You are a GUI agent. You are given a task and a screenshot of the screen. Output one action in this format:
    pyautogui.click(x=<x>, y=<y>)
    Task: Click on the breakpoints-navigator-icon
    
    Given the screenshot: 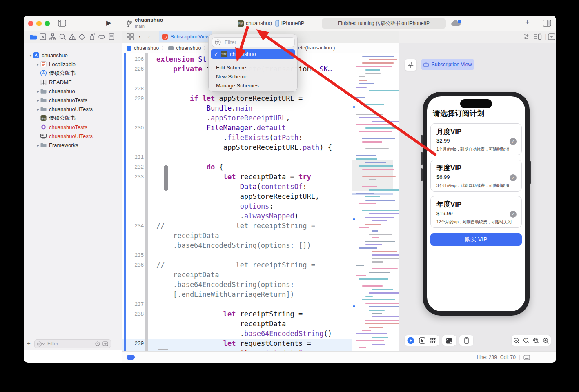 What is the action you would take?
    pyautogui.click(x=102, y=37)
    